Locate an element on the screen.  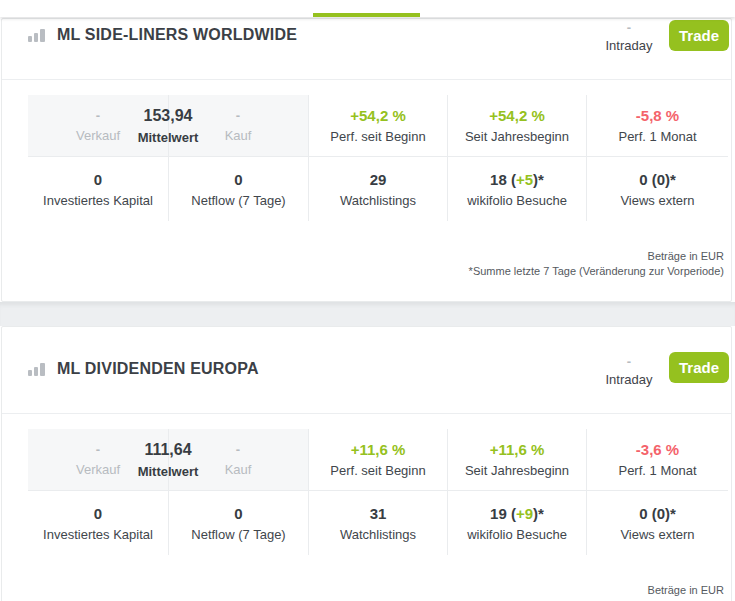
footnote-sum-hint: *Summe letzte 7 Tage (Veränderung zur Vo… is located at coordinates (596, 272).